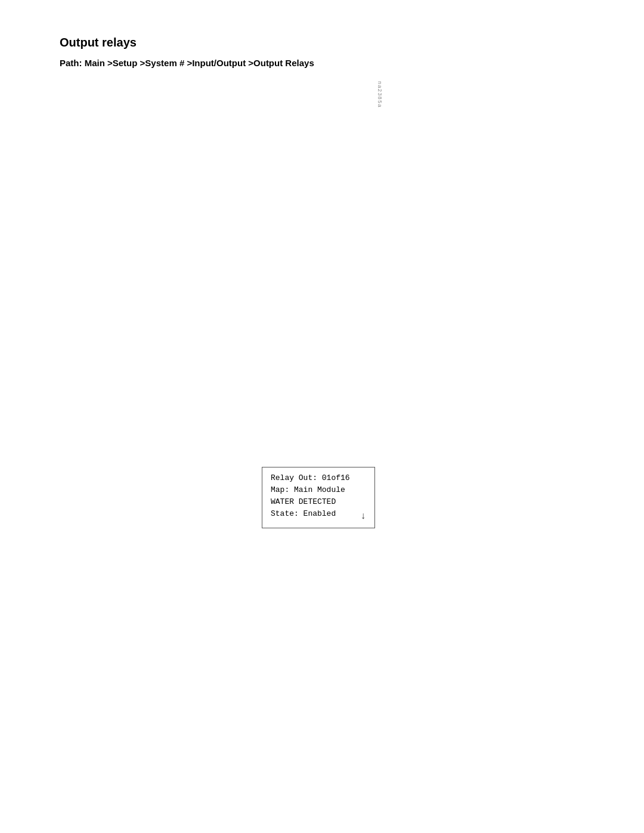 This screenshot has width=644, height=833. I want to click on screen1-line1: Relay Out: 01of16, so click(318, 478).